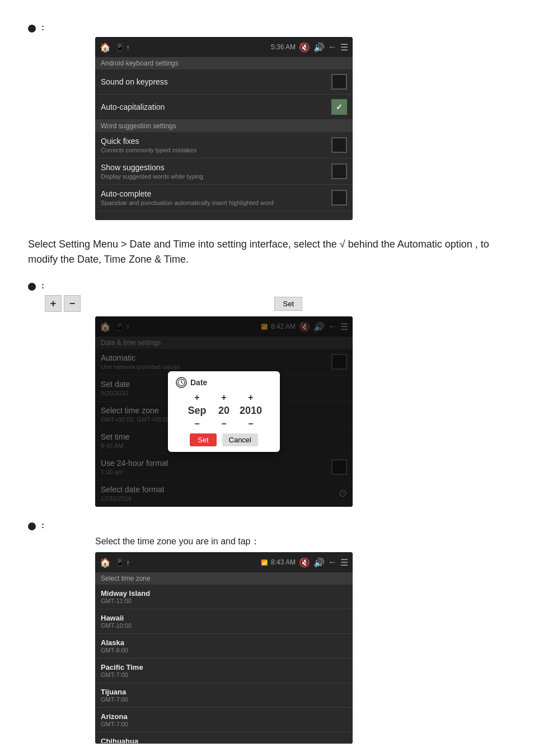 This screenshot has width=534, height=756. Describe the element at coordinates (216, 194) in the screenshot. I see `auto-complete-title: Auto-complete` at that location.